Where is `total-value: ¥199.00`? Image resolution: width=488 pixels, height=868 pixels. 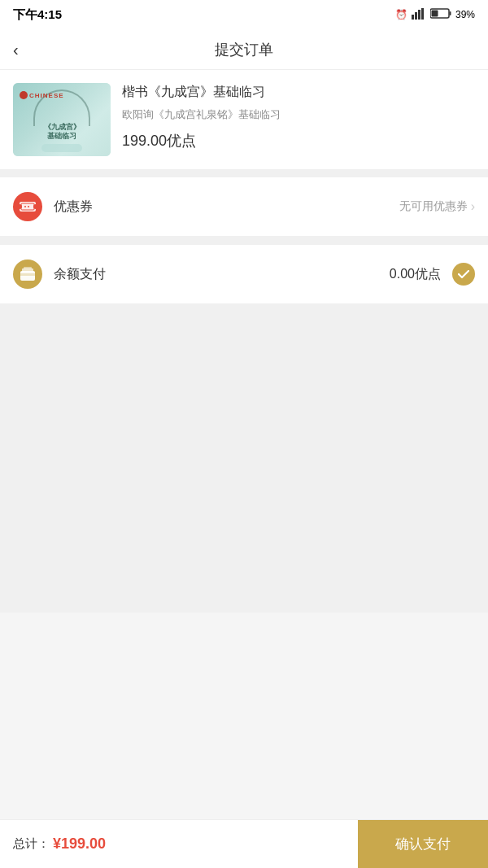
total-value: ¥199.00 is located at coordinates (80, 844).